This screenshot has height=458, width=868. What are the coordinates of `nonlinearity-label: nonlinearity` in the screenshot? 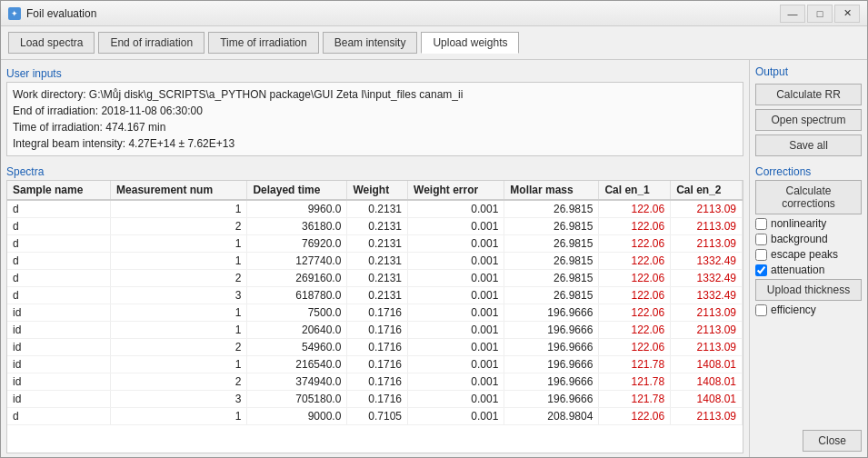 It's located at (798, 224).